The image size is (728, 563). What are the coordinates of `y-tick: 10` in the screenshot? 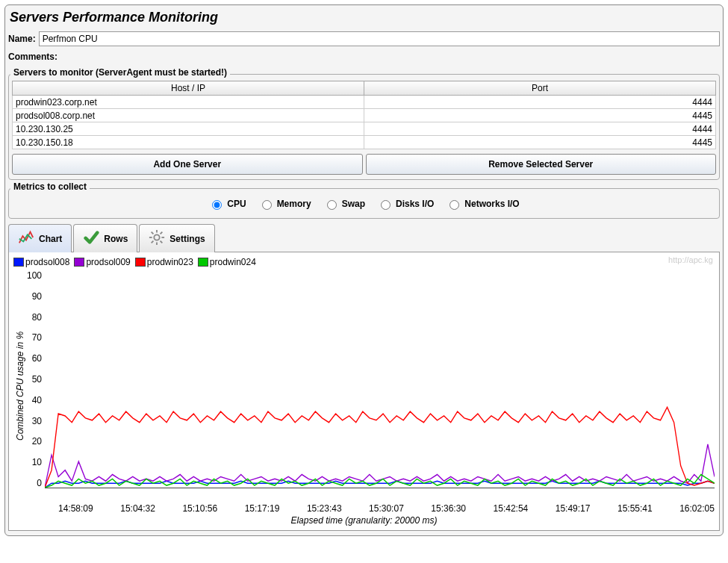 It's located at (37, 462).